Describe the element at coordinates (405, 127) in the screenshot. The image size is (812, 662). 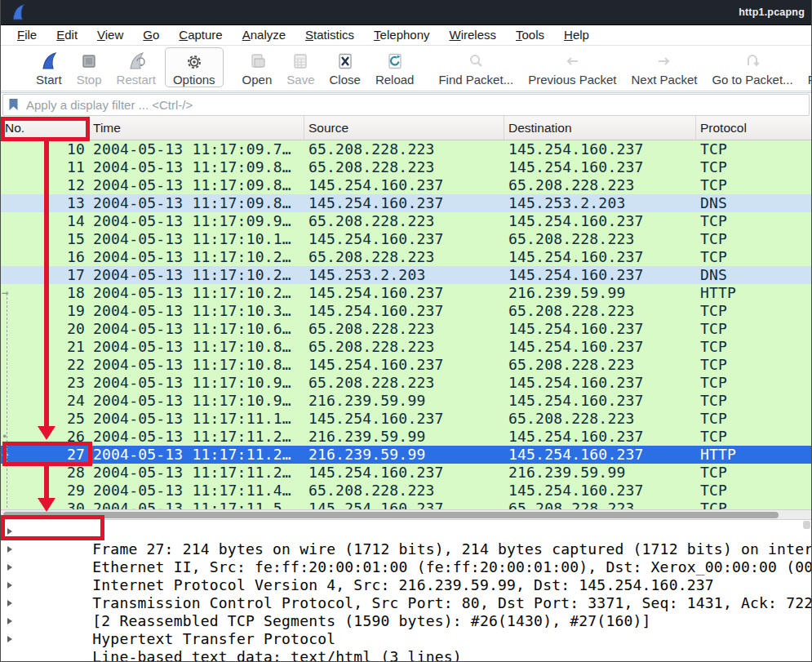
I see `column-header-source: Source` at that location.